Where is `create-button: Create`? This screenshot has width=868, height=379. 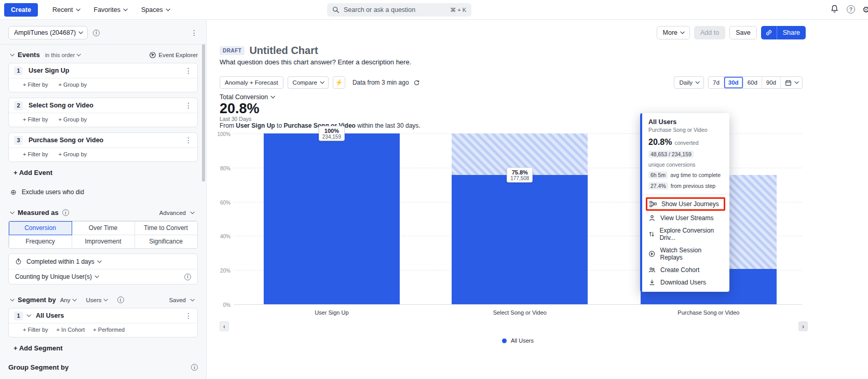 create-button: Create is located at coordinates (21, 10).